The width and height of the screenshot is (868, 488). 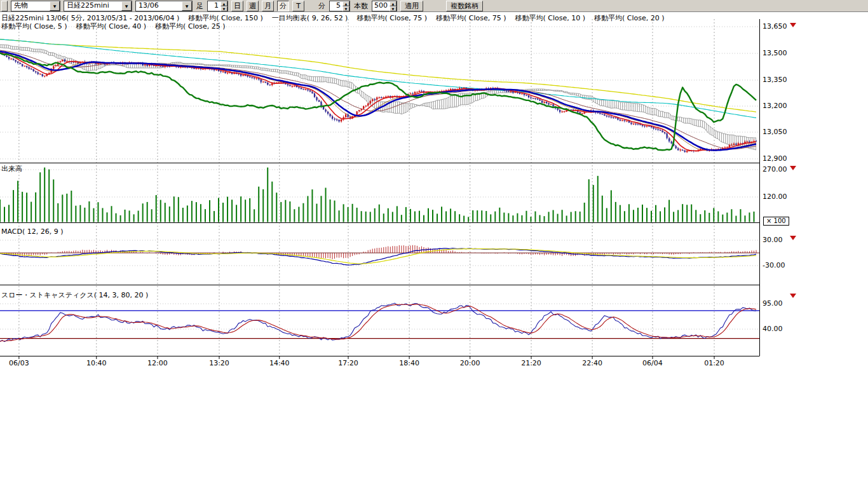 What do you see at coordinates (32, 231) in the screenshot?
I see `macd-pane-label: MACD( 12, 26, 9 )` at bounding box center [32, 231].